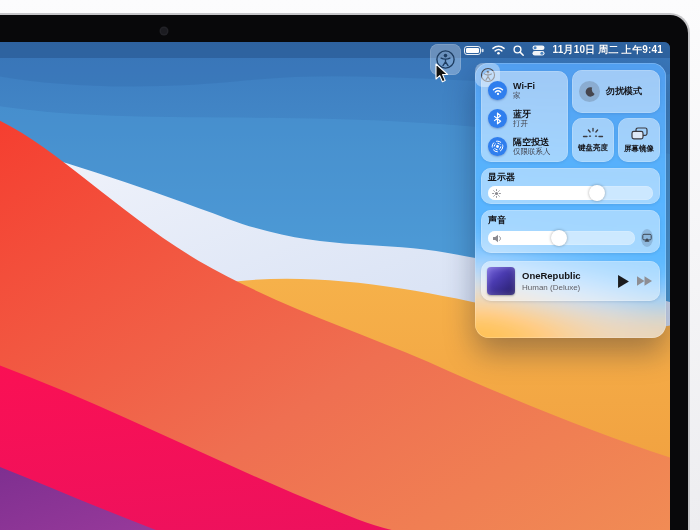 The height and width of the screenshot is (530, 700). I want to click on control-center-panel: Wi-Fi 家 蓝牙 打开, so click(570, 200).